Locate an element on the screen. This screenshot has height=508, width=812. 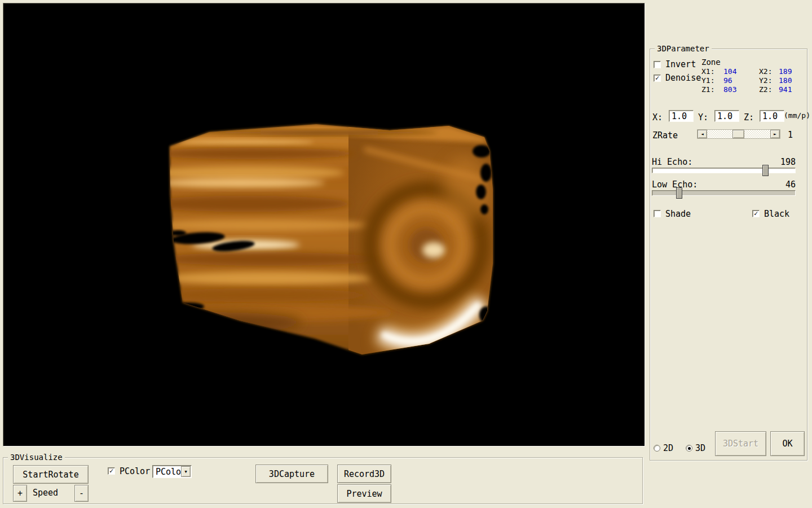
zone-x2-label: X2: is located at coordinates (766, 71).